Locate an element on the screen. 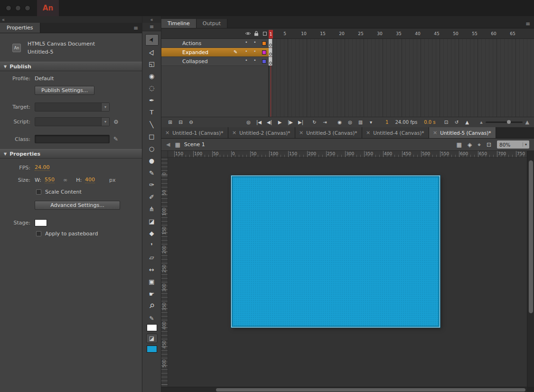 This screenshot has height=392, width=534. document-tab: ×Untitled-5 (Canvas)* is located at coordinates (462, 133).